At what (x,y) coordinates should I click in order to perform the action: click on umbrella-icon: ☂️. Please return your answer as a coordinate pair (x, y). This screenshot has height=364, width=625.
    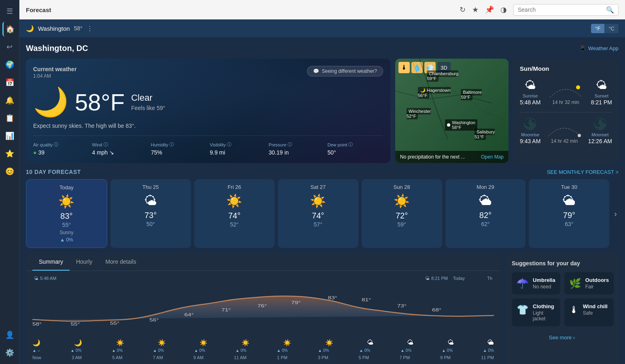
    Looking at the image, I should click on (523, 284).